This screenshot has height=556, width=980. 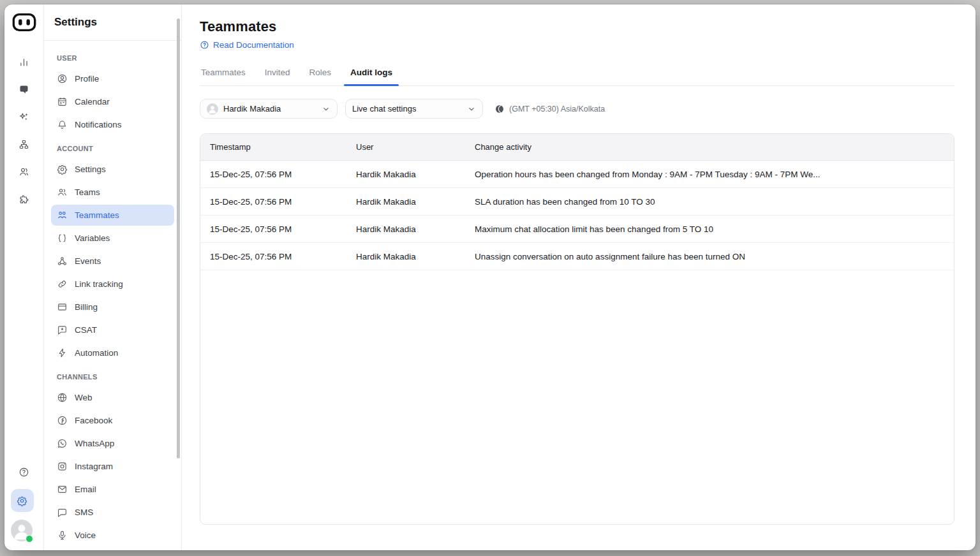 I want to click on sidebar-item-label: WhatsApp, so click(x=94, y=444).